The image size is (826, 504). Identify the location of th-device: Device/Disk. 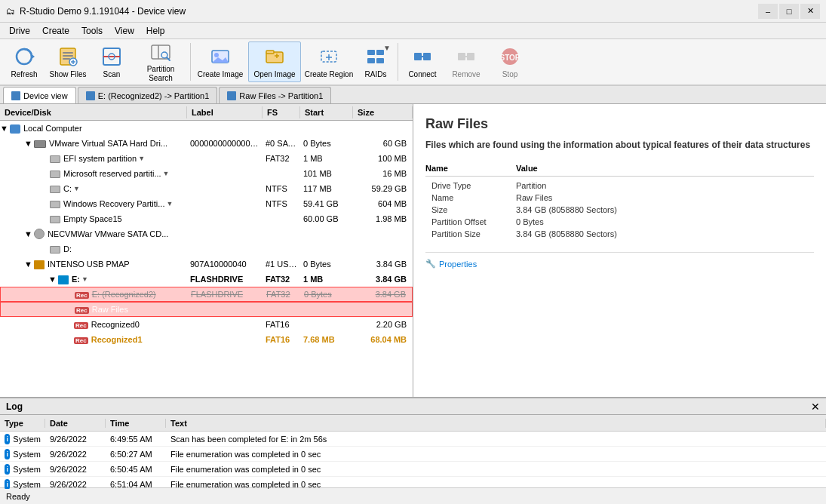
(94, 112).